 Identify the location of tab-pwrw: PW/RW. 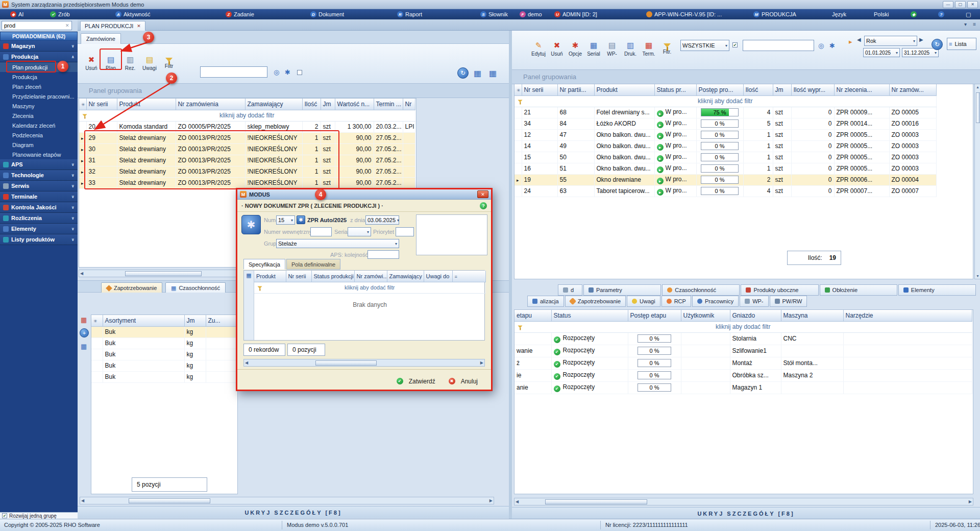
(789, 301).